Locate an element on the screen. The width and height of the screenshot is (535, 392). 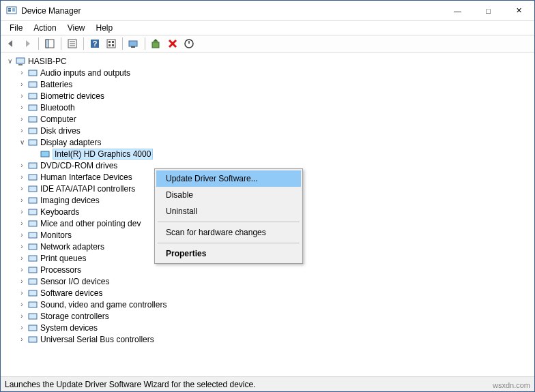
tree-category-label: Network adapters is located at coordinates (72, 247).